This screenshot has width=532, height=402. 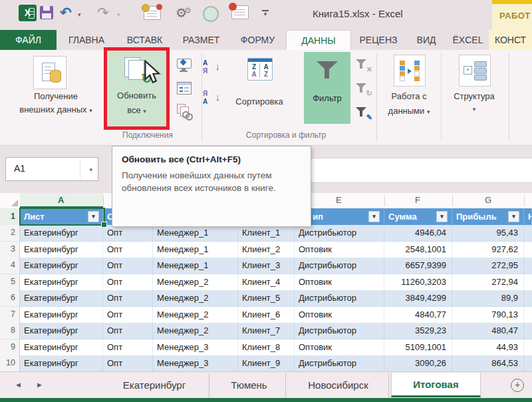 I want to click on cell-profit: 272,94, so click(x=488, y=282).